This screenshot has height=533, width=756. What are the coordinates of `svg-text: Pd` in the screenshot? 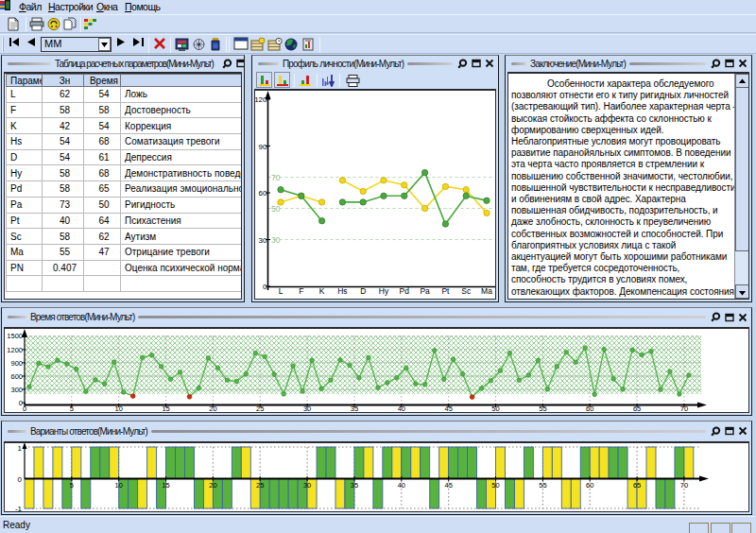 It's located at (404, 291).